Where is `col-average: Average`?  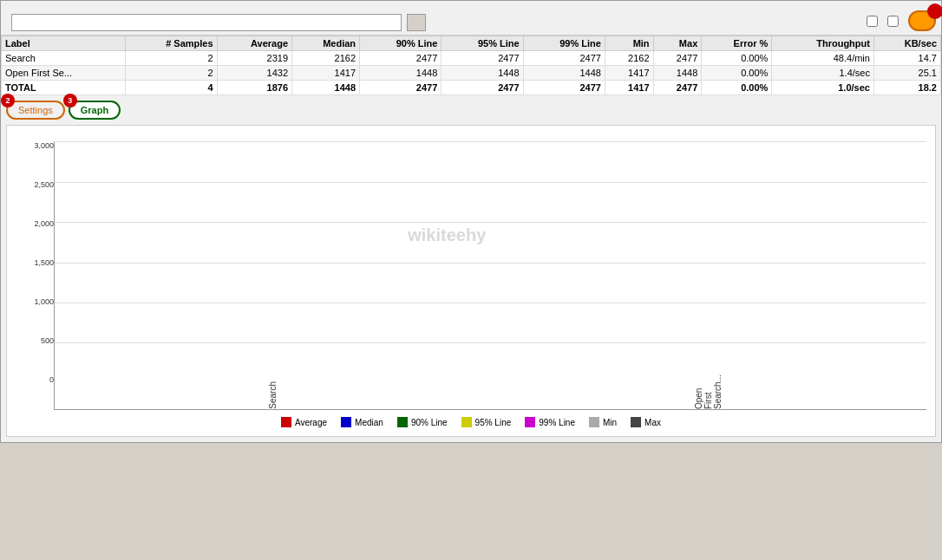 col-average: Average is located at coordinates (255, 43).